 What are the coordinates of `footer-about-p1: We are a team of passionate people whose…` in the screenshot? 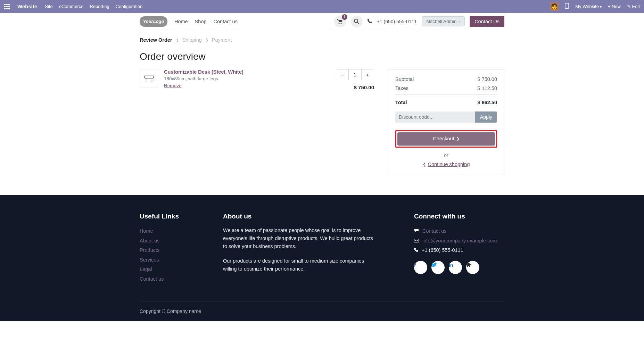 It's located at (299, 239).